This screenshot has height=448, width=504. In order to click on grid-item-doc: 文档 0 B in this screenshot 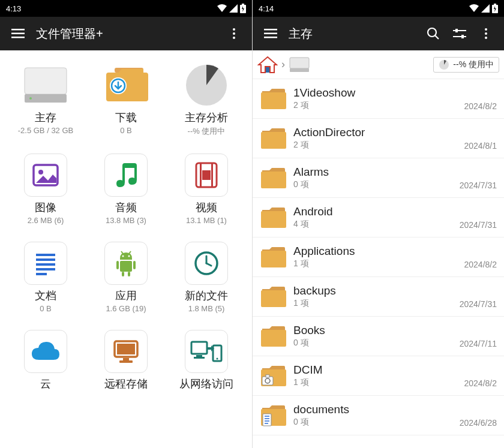, I will do `click(46, 276)`.